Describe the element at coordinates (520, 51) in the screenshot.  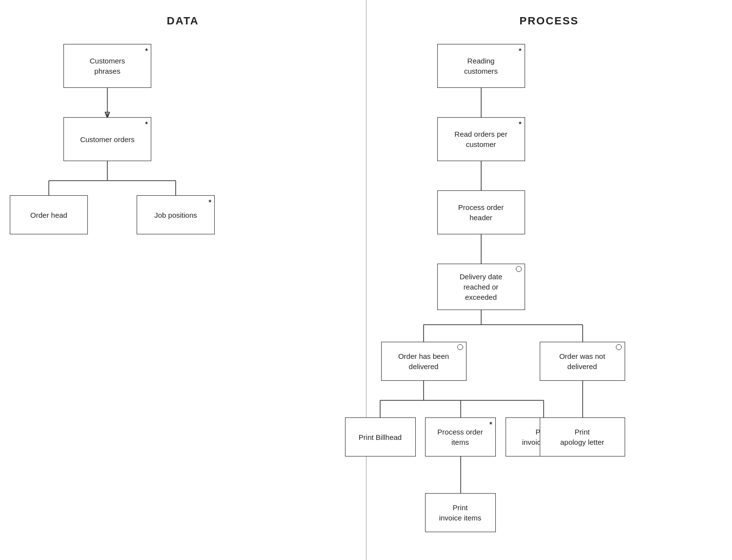
I see `reading-customers-asterisk: *` at that location.